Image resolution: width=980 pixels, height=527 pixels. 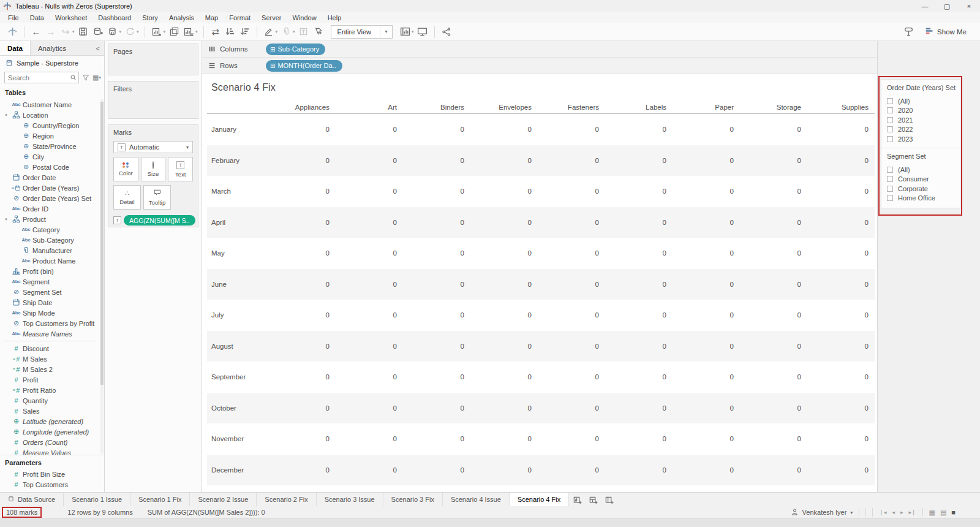 I want to click on field-order-date-years-set: ⊘Order Date (Years) Set, so click(x=50, y=199).